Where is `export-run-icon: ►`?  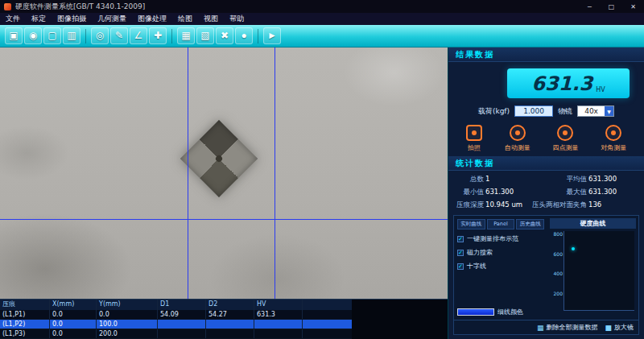
export-run-icon: ► is located at coordinates (272, 35).